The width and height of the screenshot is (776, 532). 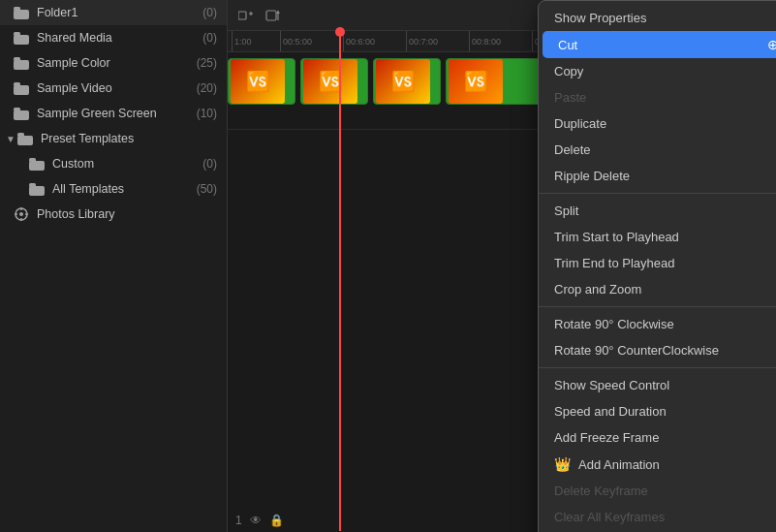 I want to click on folder-icon-preset, so click(x=25, y=139).